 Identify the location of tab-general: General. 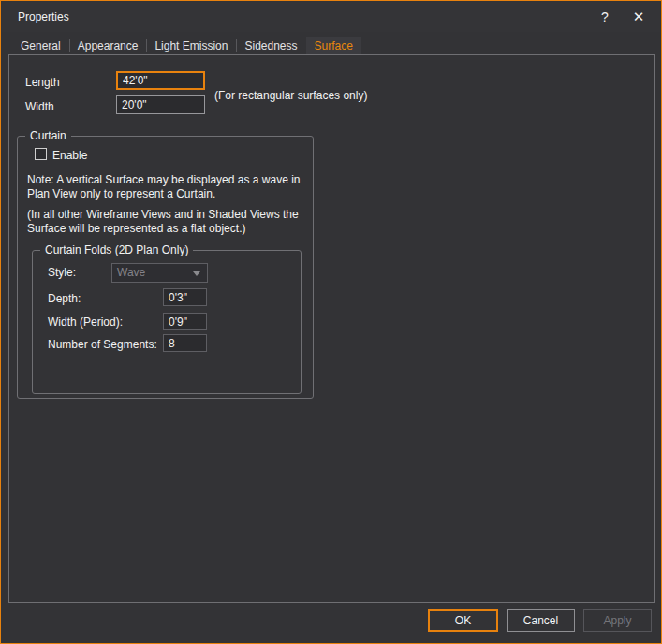
(41, 46).